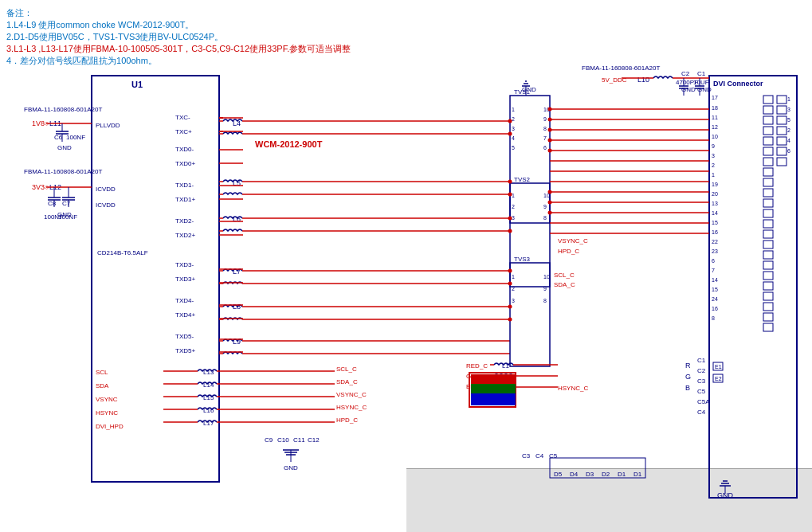  Describe the element at coordinates (789, 140) in the screenshot. I see `svg-text: 4` at that location.